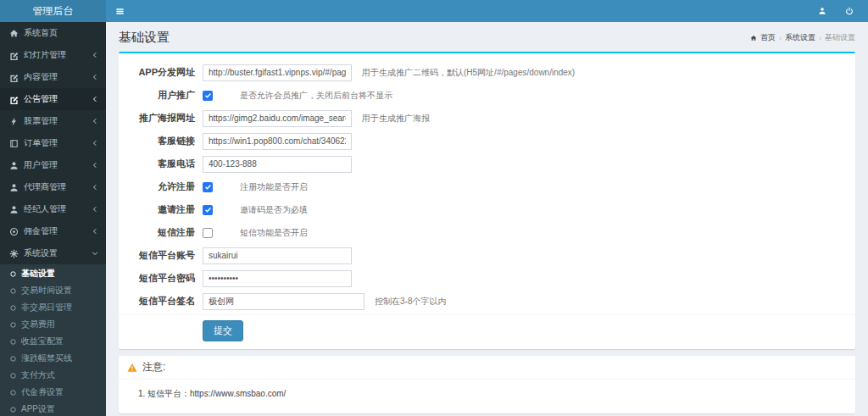 Image resolution: width=868 pixels, height=416 pixels. Describe the element at coordinates (161, 232) in the screenshot. I see `sms-register-label: 短信注册` at that location.